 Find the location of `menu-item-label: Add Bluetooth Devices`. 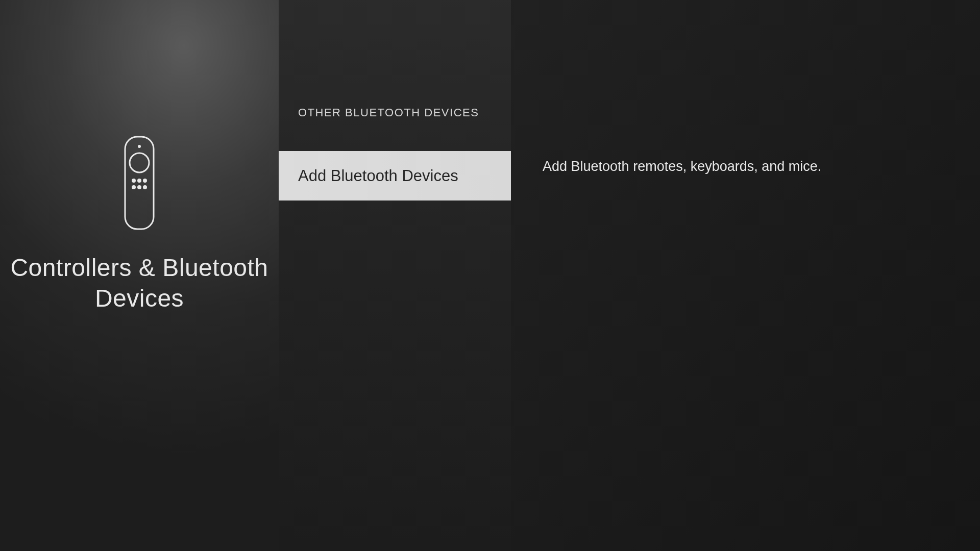

menu-item-label: Add Bluetooth Devices is located at coordinates (378, 176).